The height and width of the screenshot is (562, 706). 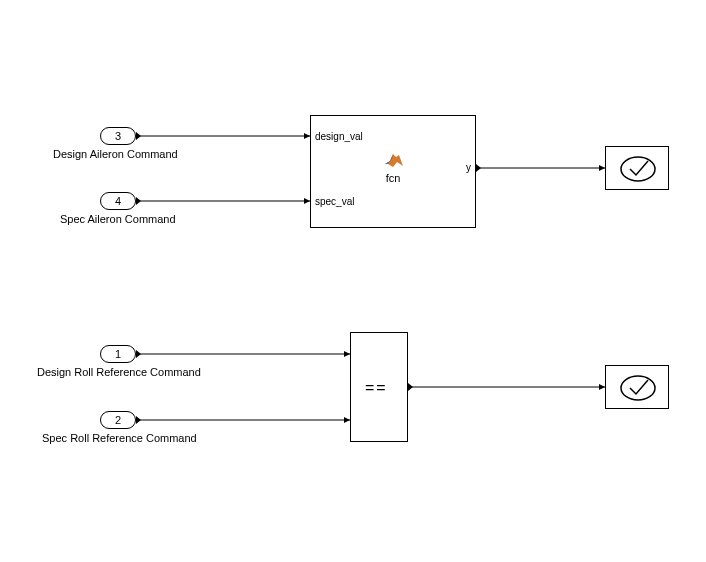 I want to click on fcn-in2-label: spec_val, so click(x=334, y=202).